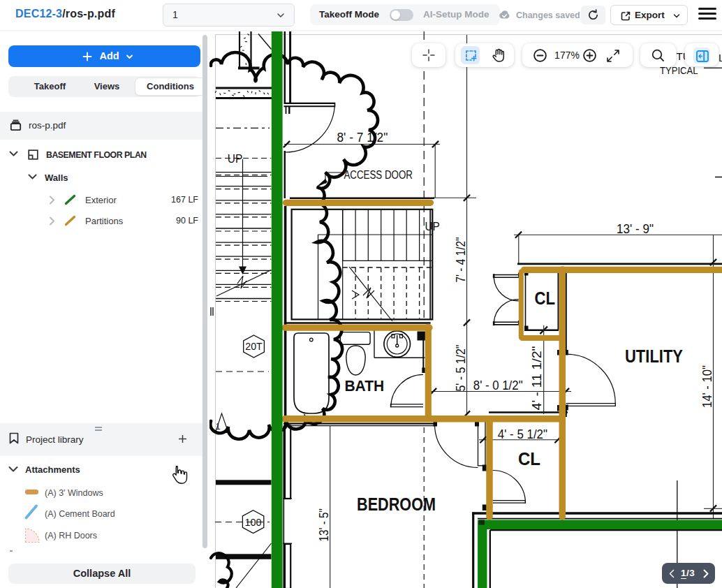 The width and height of the screenshot is (722, 588). Describe the element at coordinates (707, 387) in the screenshot. I see `svg-text: 14' - 10"` at that location.